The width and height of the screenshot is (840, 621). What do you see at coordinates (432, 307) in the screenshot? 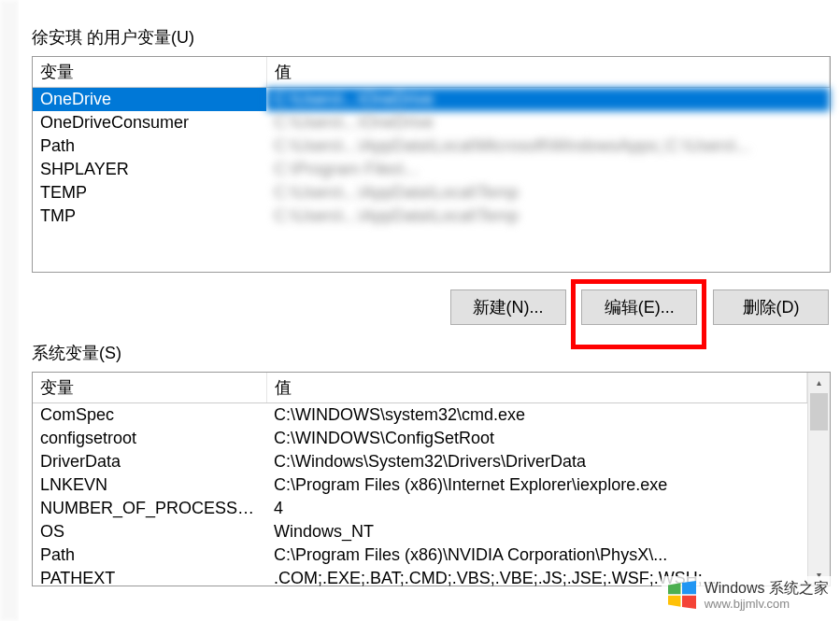
I see `user-buttons-row: 新建(N)... 编辑(E)... 删除(D)` at bounding box center [432, 307].